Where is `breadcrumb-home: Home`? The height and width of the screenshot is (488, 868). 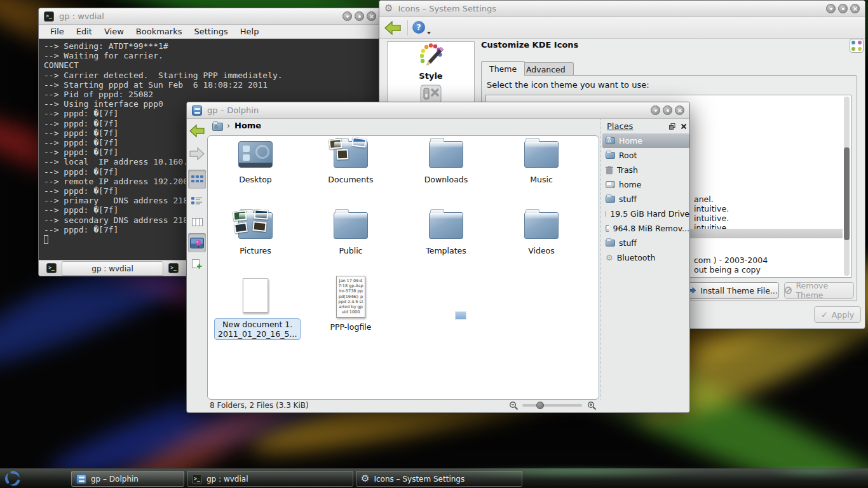 breadcrumb-home: Home is located at coordinates (248, 126).